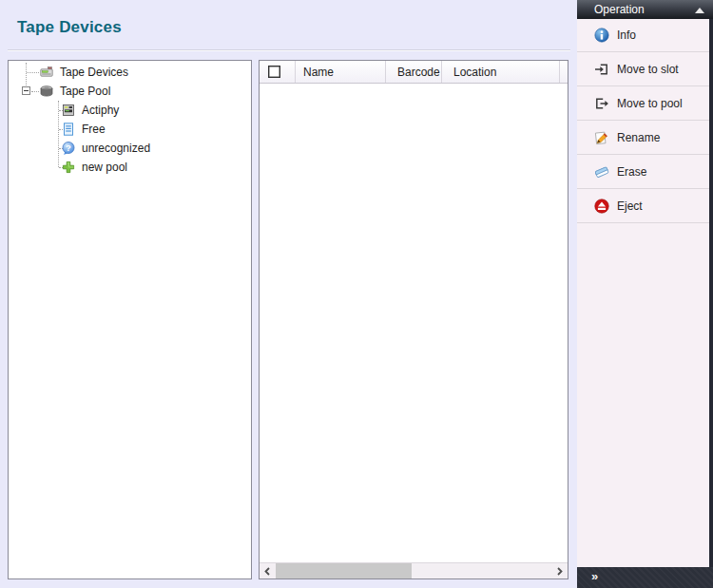  What do you see at coordinates (344, 571) in the screenshot?
I see `scrollbar-thumb` at bounding box center [344, 571].